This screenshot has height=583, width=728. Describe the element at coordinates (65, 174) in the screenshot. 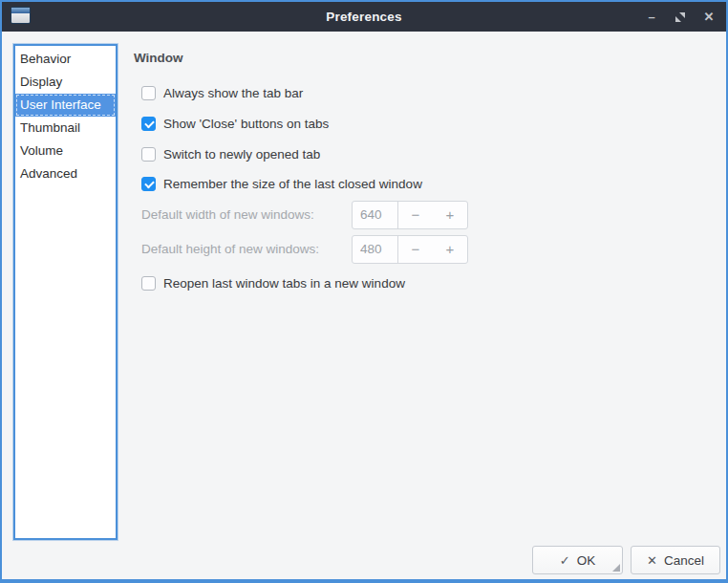

I see `sidebar-item-advanced: Advanced` at that location.